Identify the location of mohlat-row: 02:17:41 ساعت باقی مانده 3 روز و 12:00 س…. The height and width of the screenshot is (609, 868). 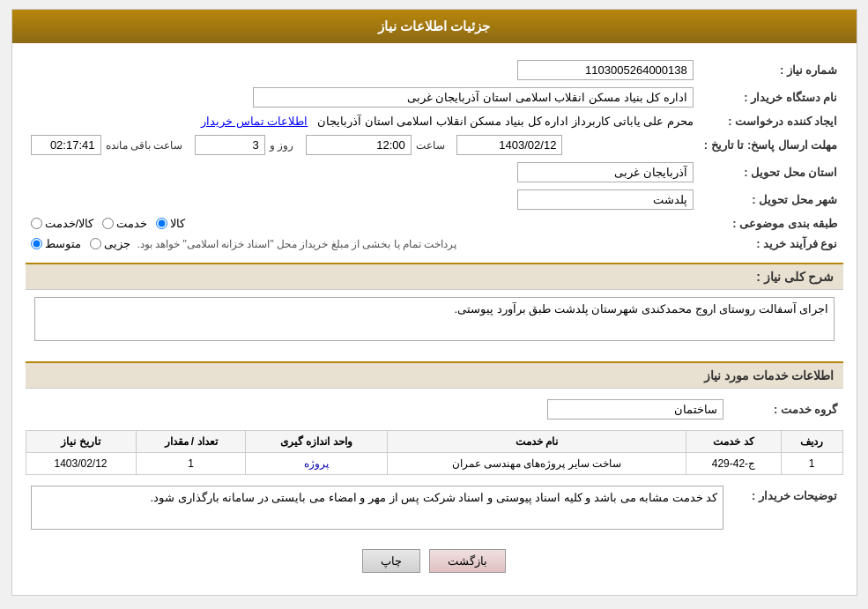
(362, 145).